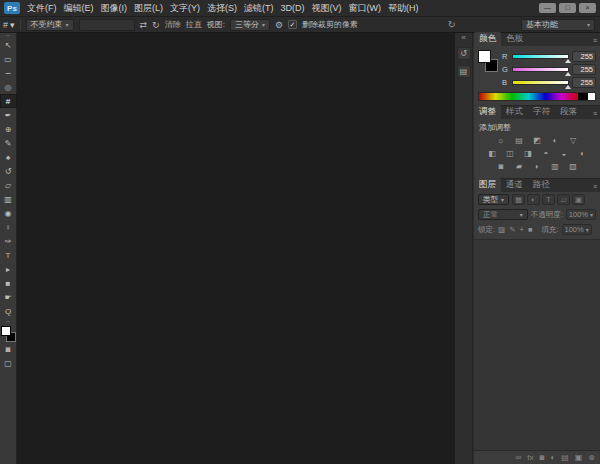 The height and width of the screenshot is (464, 600). I want to click on selective-color-icon: ▧, so click(574, 166).